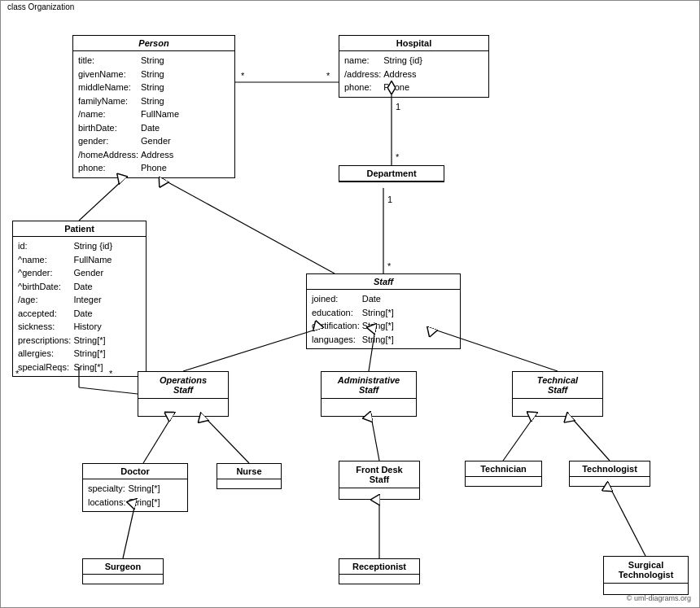 Image resolution: width=700 pixels, height=608 pixels. I want to click on class-doctor-body: specialty:String[*] locations:String[*], so click(135, 495).